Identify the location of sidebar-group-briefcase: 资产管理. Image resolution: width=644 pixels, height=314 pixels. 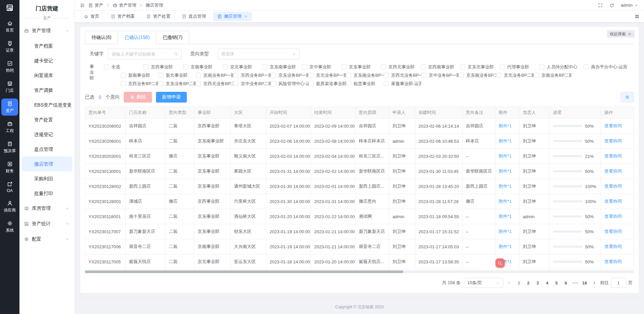
(47, 31).